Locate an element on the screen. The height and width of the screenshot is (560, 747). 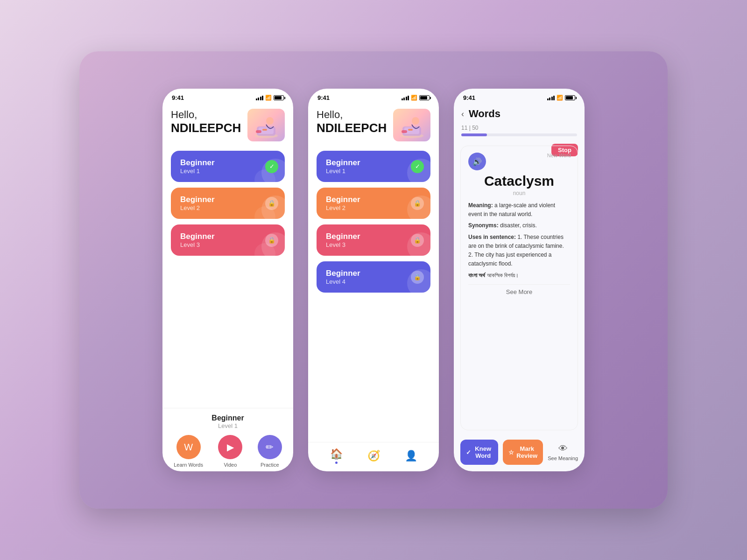
nav-active-dot is located at coordinates (336, 463).